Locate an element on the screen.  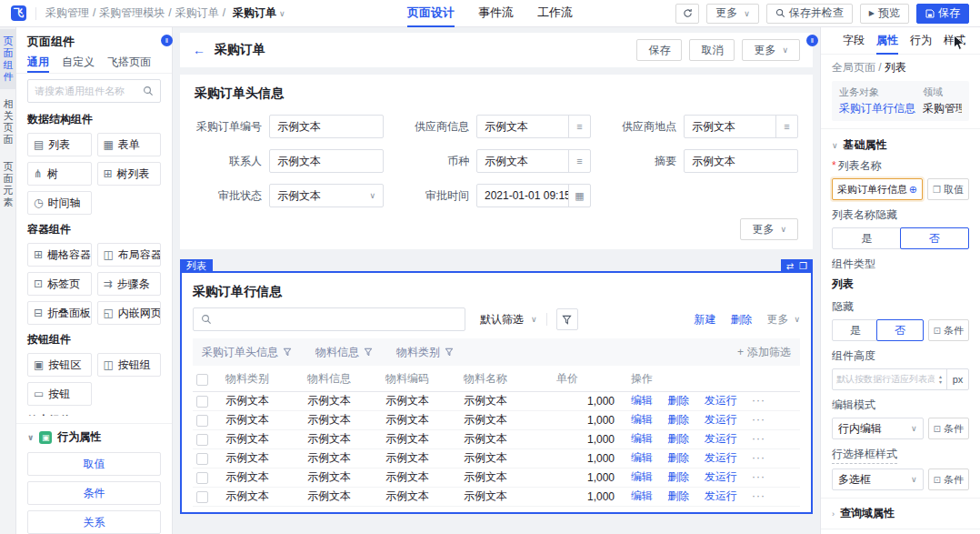
row-select-style-select: 多选框 ∨ is located at coordinates (878, 479).